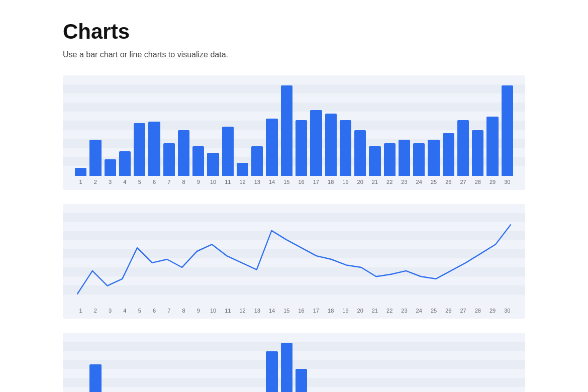 The width and height of the screenshot is (588, 392). Describe the element at coordinates (257, 182) in the screenshot. I see `x-label: 13` at that location.